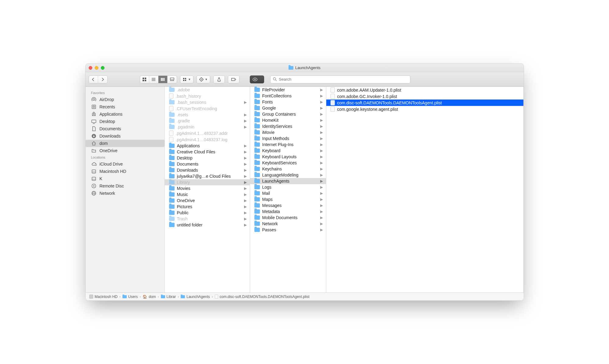  I want to click on column-view-button, so click(163, 79).